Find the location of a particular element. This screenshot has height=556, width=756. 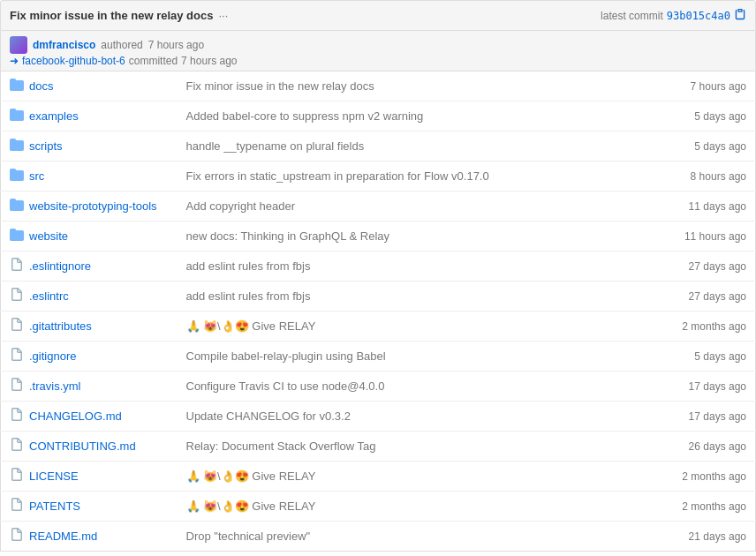

latest-commit-label: latest commit is located at coordinates (632, 16).